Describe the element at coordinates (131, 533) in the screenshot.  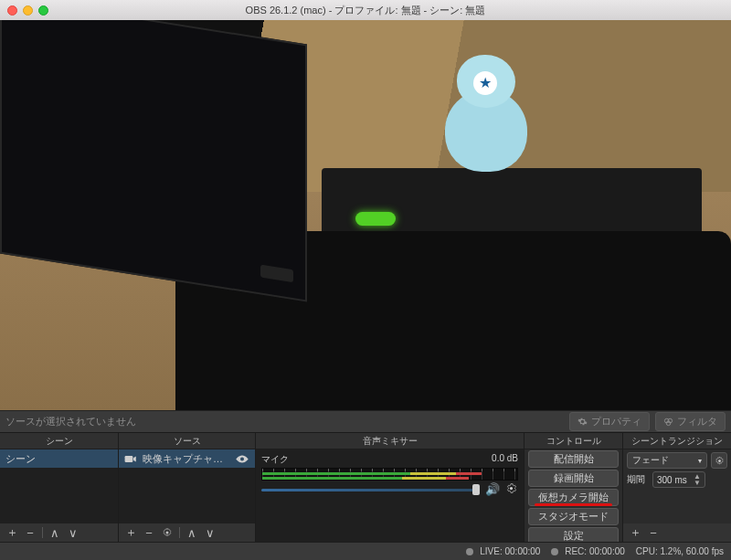
I see `add-source-button: ＋` at that location.